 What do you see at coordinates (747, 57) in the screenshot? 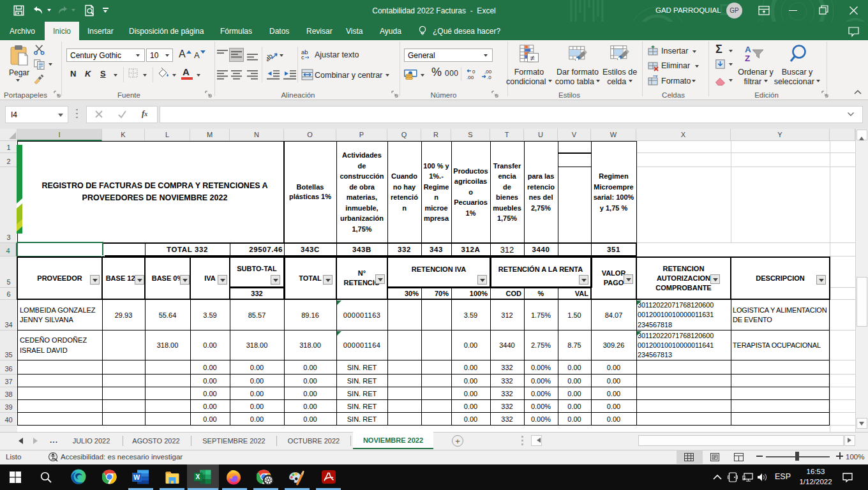
I see `svg-text: Z` at bounding box center [747, 57].